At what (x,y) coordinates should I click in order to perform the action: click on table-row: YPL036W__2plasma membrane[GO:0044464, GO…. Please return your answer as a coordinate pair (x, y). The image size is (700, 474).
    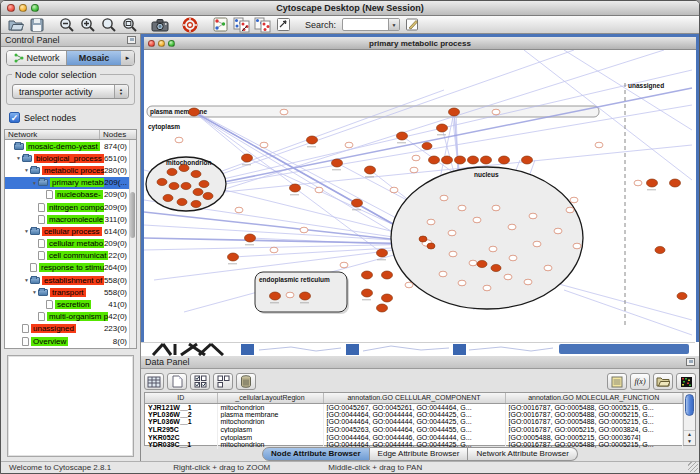
    Looking at the image, I should click on (414, 415).